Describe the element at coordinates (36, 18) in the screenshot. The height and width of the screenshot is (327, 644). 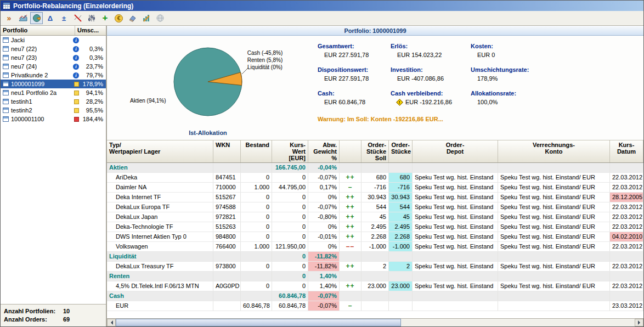
I see `pie-chart-button` at that location.